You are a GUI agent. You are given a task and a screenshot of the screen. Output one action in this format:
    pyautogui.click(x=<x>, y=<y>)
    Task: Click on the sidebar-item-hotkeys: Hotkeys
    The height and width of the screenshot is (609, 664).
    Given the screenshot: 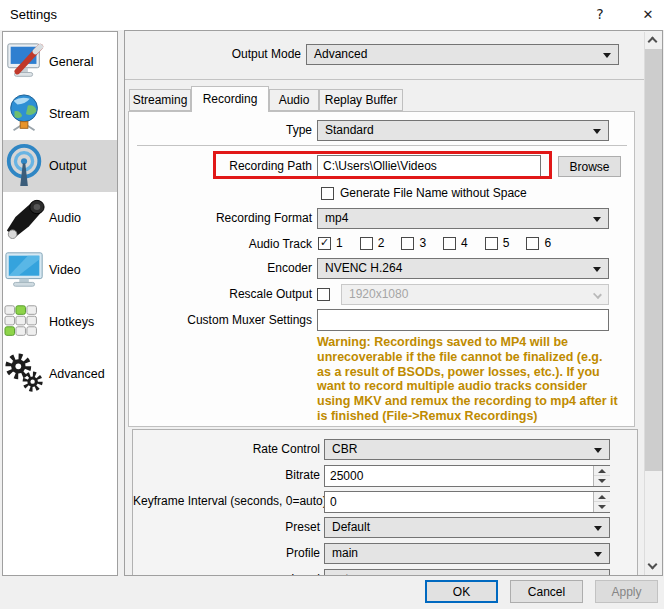 What is the action you would take?
    pyautogui.click(x=60, y=322)
    